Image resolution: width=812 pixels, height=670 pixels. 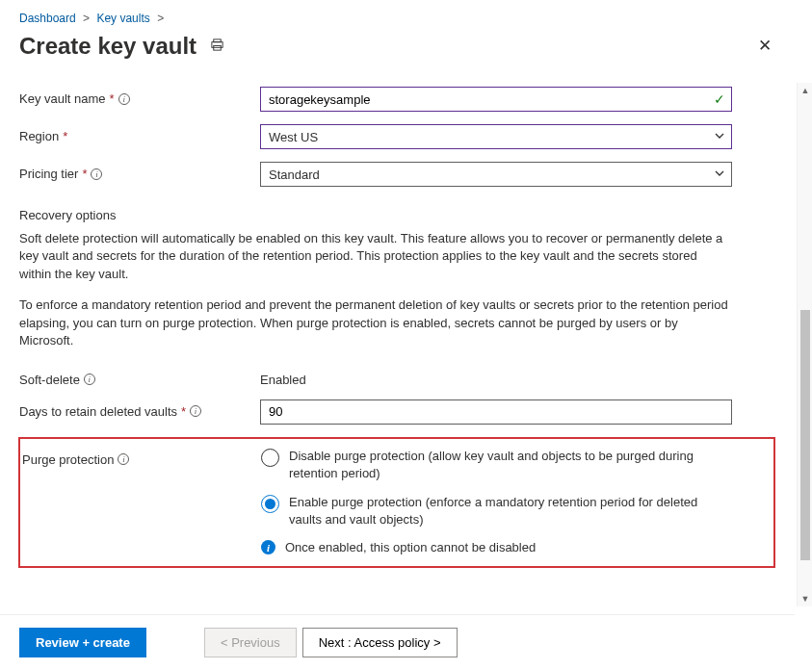 I want to click on tier-label: Pricing tier, so click(x=48, y=173).